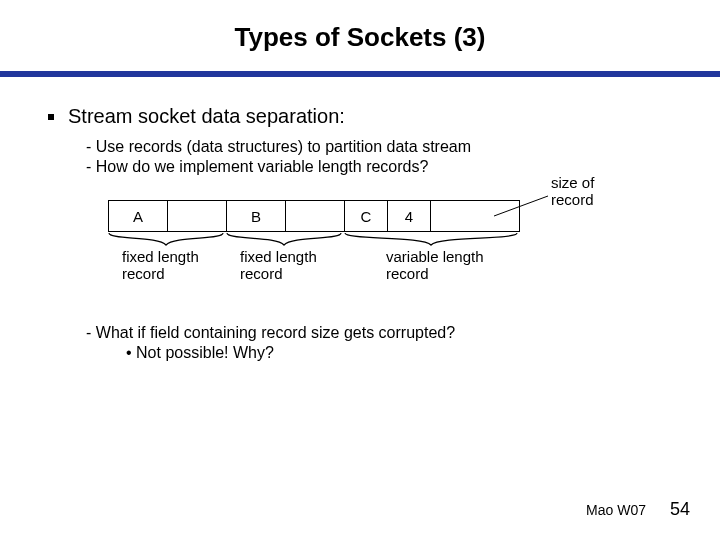 Image resolution: width=720 pixels, height=540 pixels. What do you see at coordinates (256, 216) in the screenshot?
I see `cell-b: B` at bounding box center [256, 216].